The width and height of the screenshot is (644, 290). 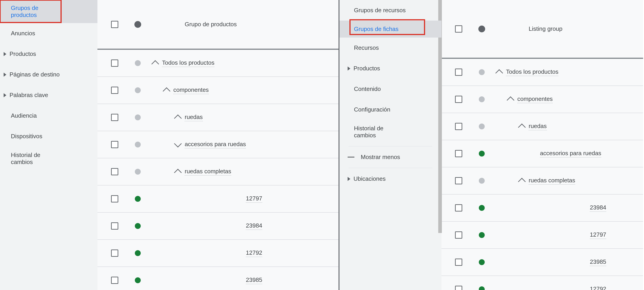 I want to click on column-header: Grupo de productos, so click(x=211, y=24).